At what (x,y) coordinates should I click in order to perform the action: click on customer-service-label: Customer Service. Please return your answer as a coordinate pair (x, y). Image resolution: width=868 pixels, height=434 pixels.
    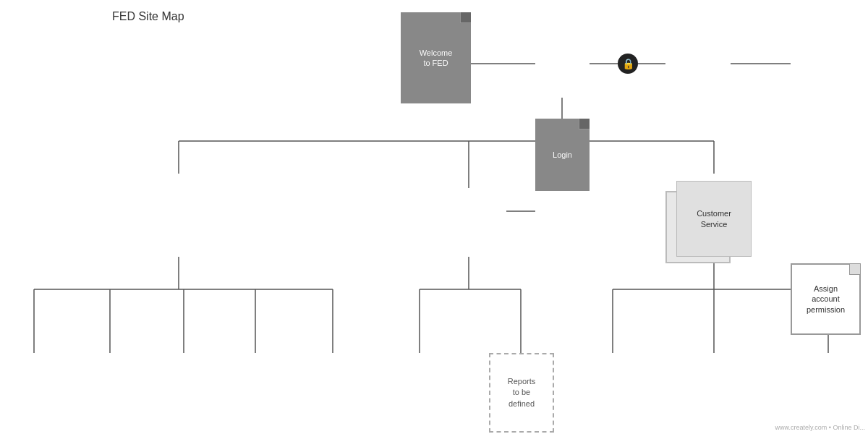
    Looking at the image, I should click on (714, 218).